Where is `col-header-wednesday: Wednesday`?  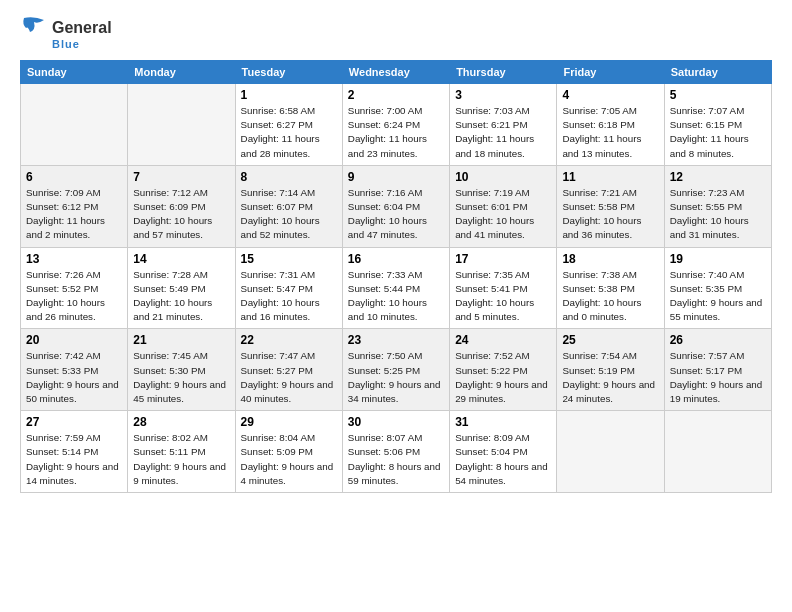
col-header-wednesday: Wednesday is located at coordinates (396, 72).